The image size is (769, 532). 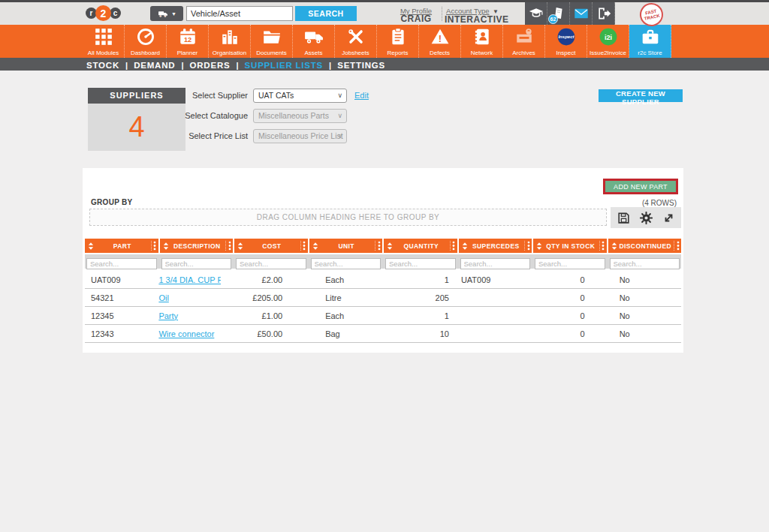 I want to click on svg-text: Inspect, so click(x=566, y=37).